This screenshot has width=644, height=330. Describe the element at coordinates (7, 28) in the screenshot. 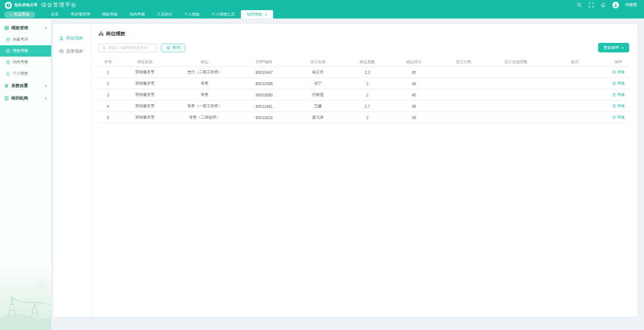

I see `grid-icon` at that location.